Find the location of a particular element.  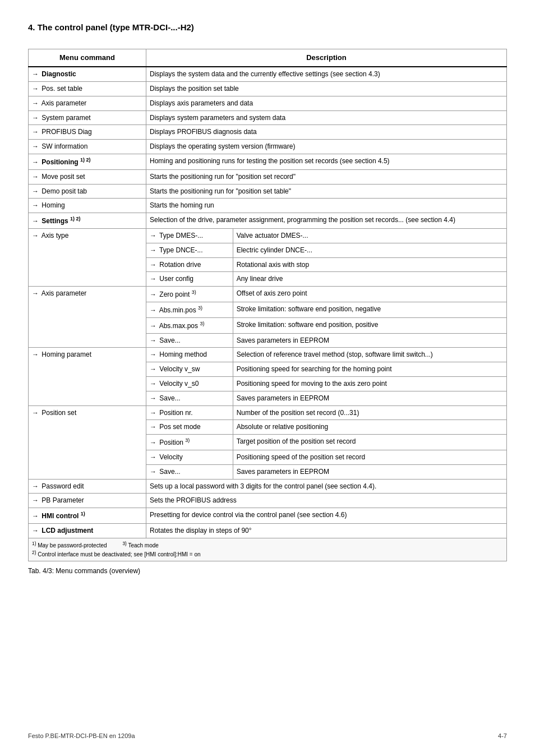

sub-desc-cell: Valve actuator DMES-... is located at coordinates (370, 236).